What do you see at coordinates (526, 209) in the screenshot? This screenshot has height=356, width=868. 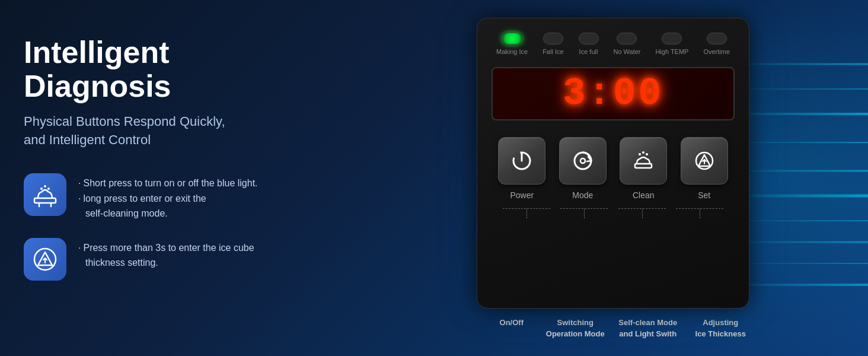 I see `dashed-line-power` at bounding box center [526, 209].